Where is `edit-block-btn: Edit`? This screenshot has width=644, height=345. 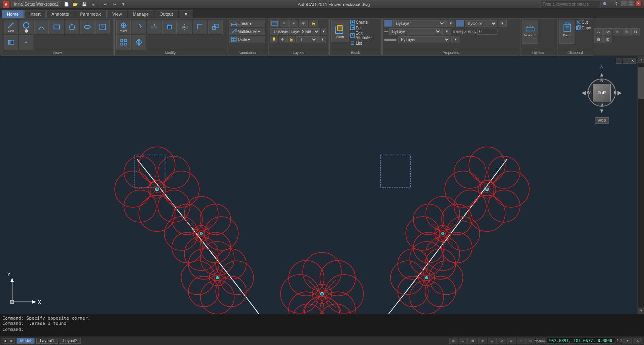 edit-block-btn: Edit is located at coordinates (365, 28).